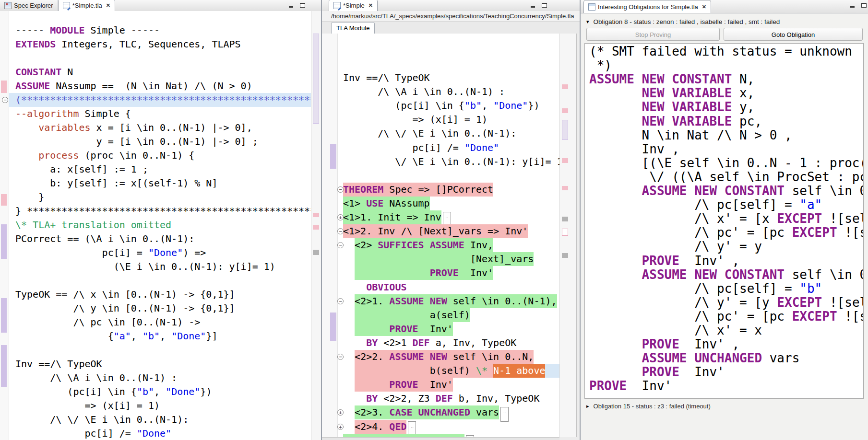 This screenshot has height=440, width=868. I want to click on code-line: PCorrect == (\A i \in 0..(N-1):, so click(105, 239).